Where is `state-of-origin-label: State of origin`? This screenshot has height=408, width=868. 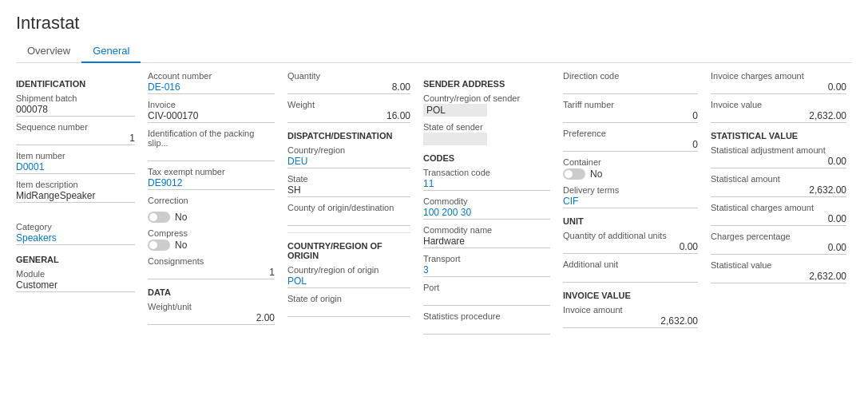 state-of-origin-label: State of origin is located at coordinates (349, 299).